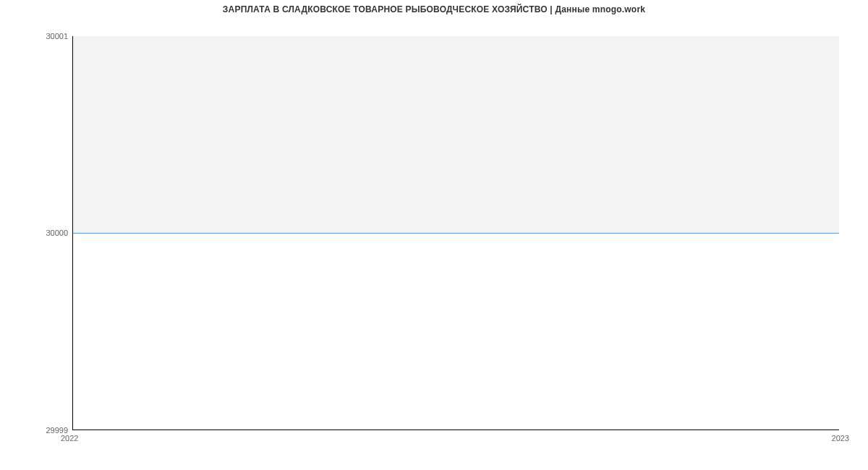 The width and height of the screenshot is (868, 470). What do you see at coordinates (35, 430) in the screenshot?
I see `y-tick-bottom: 29999` at bounding box center [35, 430].